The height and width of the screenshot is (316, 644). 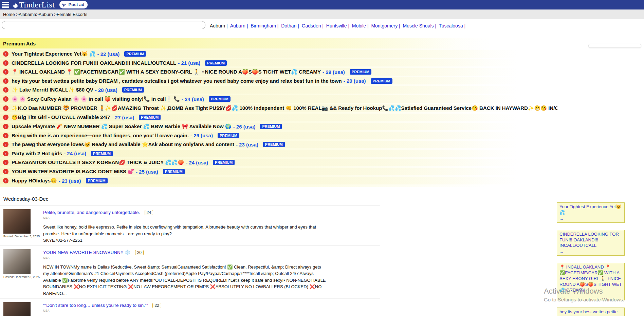 I want to click on sidebar-ad-title: CINDERELLA LOOKING FOR FUN!!! OAKLAND!!!…, so click(x=589, y=240).